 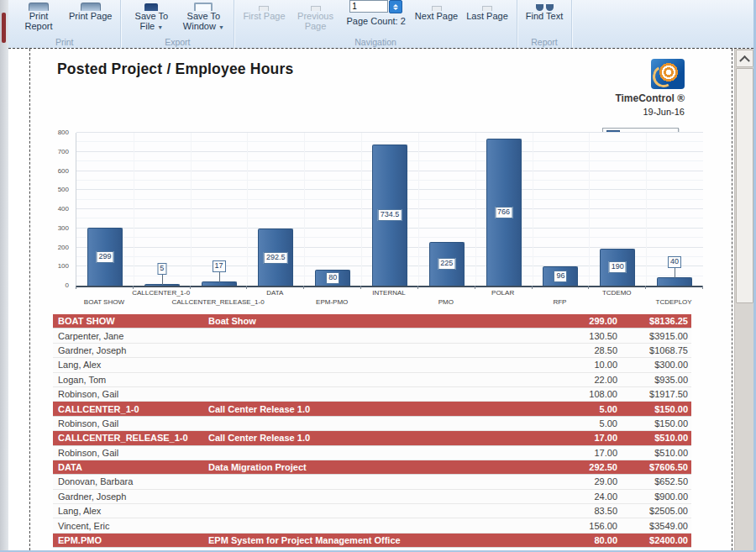 I want to click on table-cell-id: Robinson, Gail, so click(x=131, y=453).